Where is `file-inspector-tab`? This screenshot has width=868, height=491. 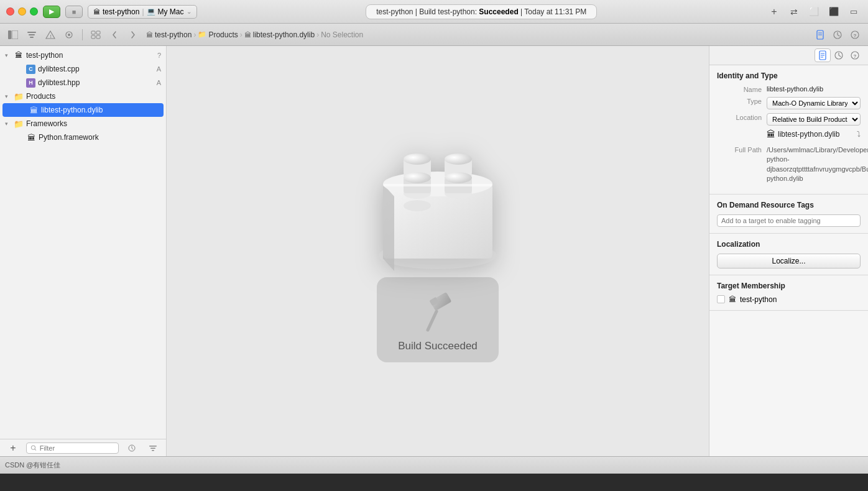 file-inspector-tab is located at coordinates (823, 55).